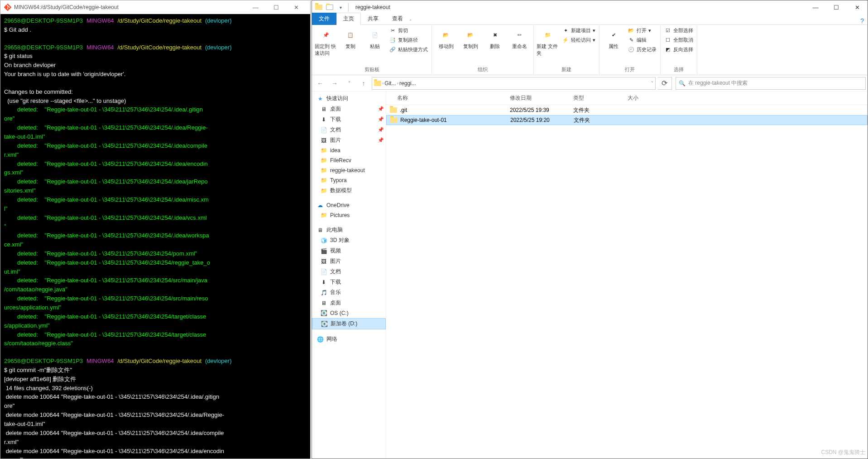 This screenshot has width=868, height=459. Describe the element at coordinates (408, 49) in the screenshot. I see `paste-shortcut-button: 🔗粘贴快捷方式` at that location.